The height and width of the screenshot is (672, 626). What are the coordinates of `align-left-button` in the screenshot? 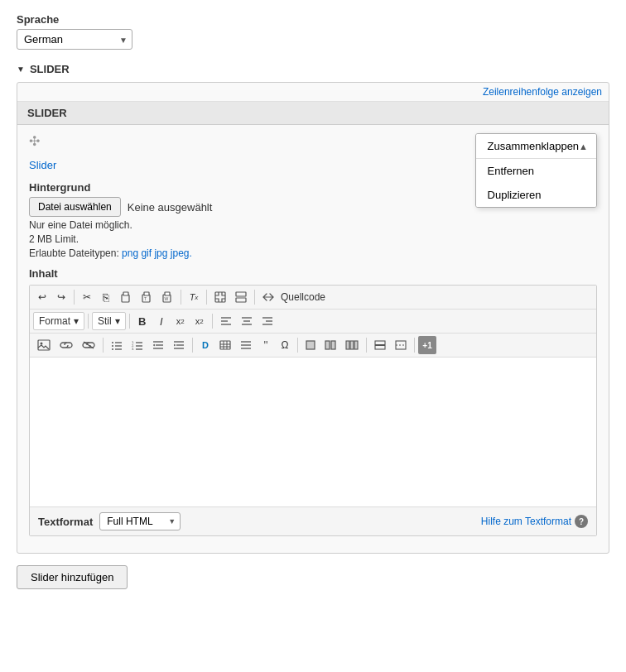 It's located at (226, 321).